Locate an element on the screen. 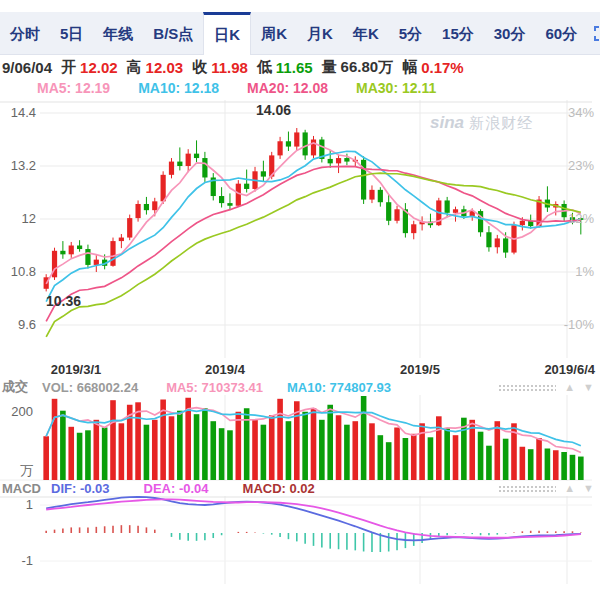 The width and height of the screenshot is (600, 600). macd-panel-controls: ▲ ▼ is located at coordinates (546, 488).